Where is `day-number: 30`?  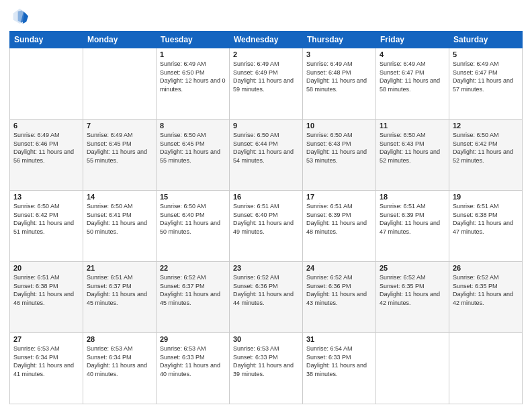
day-number: 30 is located at coordinates (266, 339).